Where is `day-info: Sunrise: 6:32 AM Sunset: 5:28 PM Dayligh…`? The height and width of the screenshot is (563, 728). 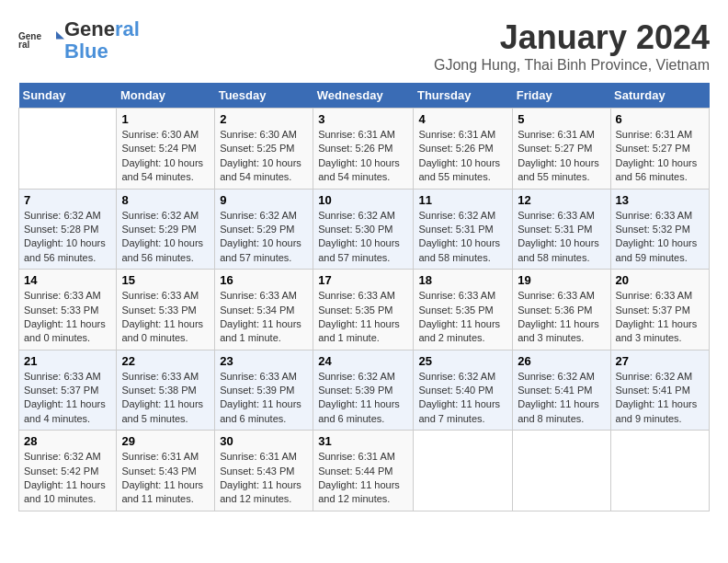
day-info: Sunrise: 6:32 AM Sunset: 5:28 PM Dayligh… is located at coordinates (68, 237).